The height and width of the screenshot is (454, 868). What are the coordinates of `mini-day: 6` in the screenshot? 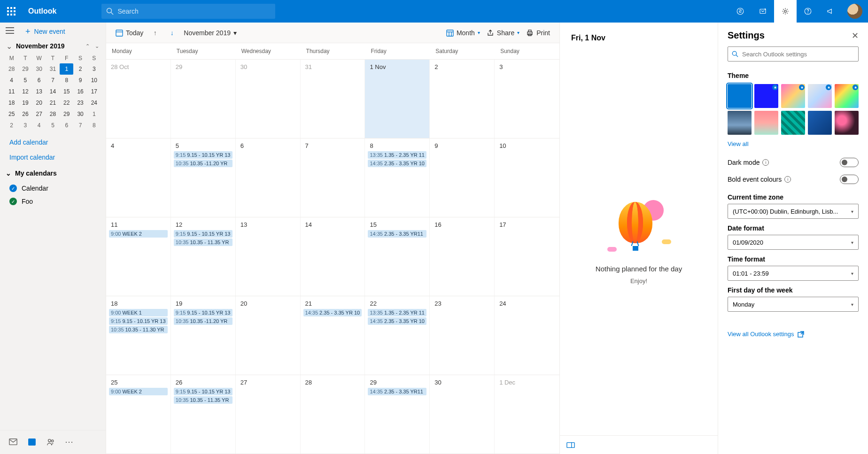 It's located at (39, 80).